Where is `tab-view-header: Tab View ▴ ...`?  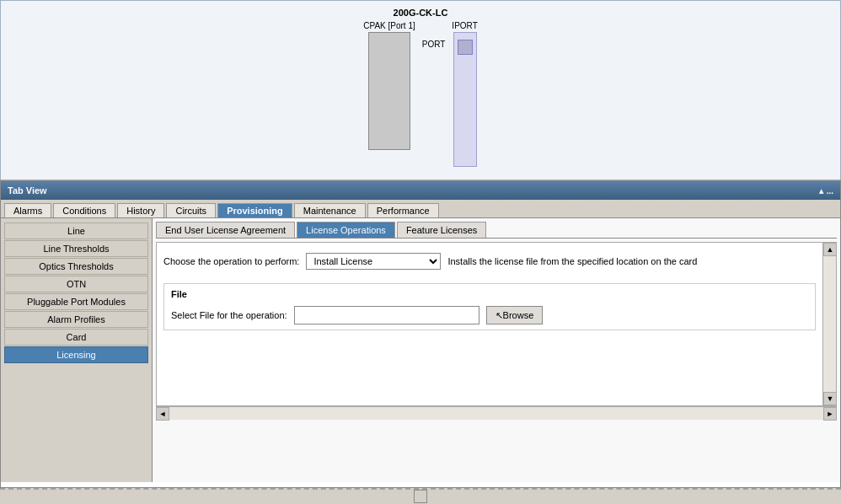
tab-view-header: Tab View ▴ ... is located at coordinates (420, 190).